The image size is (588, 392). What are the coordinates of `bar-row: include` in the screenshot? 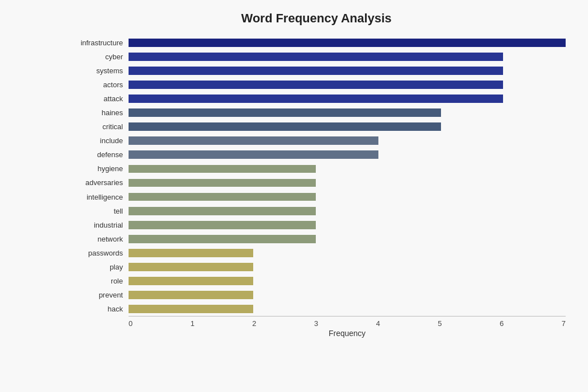 It's located at (316, 141).